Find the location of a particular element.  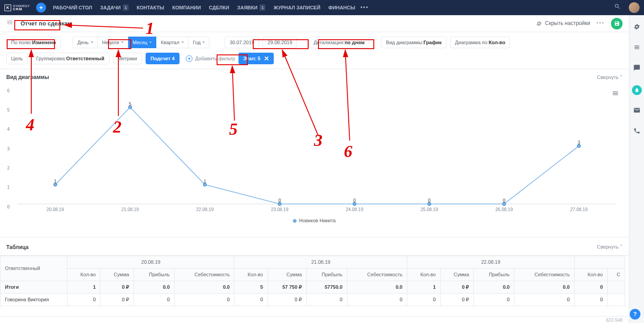

more-icon: ••• is located at coordinates (600, 23).